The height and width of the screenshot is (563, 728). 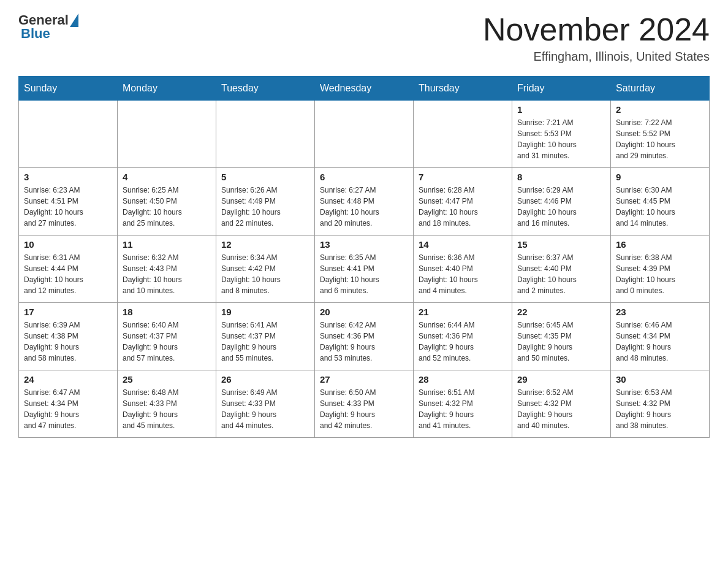 I want to click on day-sun-info: Sunrise: 6:30 AM Sunset: 4:45 PM Dayligh…, so click(x=660, y=207).